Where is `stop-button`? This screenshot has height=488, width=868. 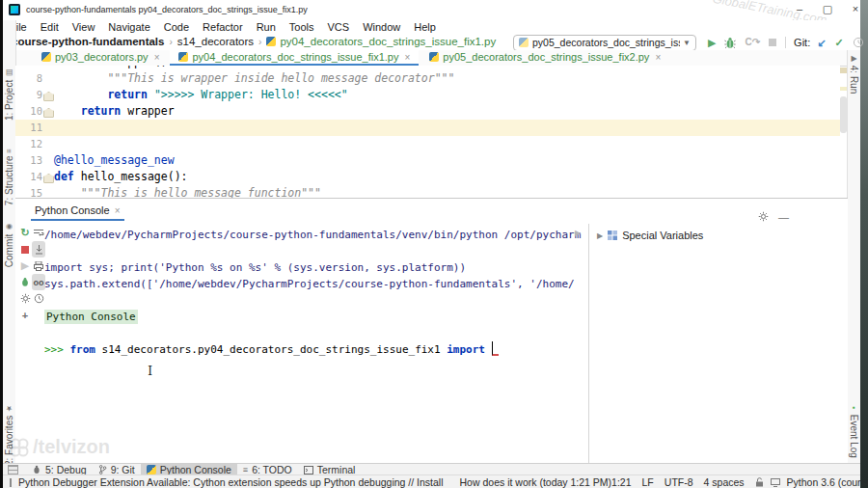
stop-button is located at coordinates (773, 42).